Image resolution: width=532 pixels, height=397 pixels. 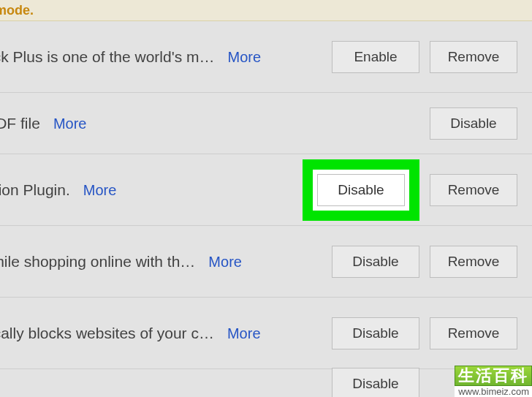 I want to click on extension-description: …be PDF file, so click(x=20, y=124).